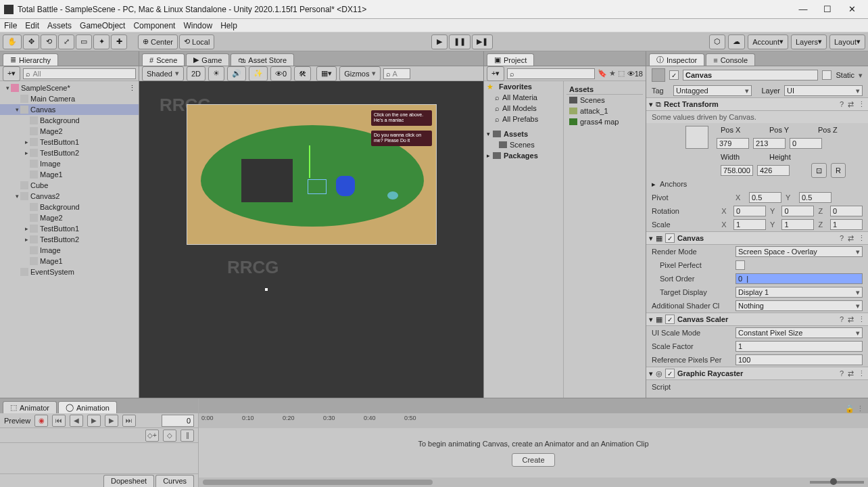  What do you see at coordinates (697, 137) in the screenshot?
I see `anchor-preset-button` at bounding box center [697, 137].